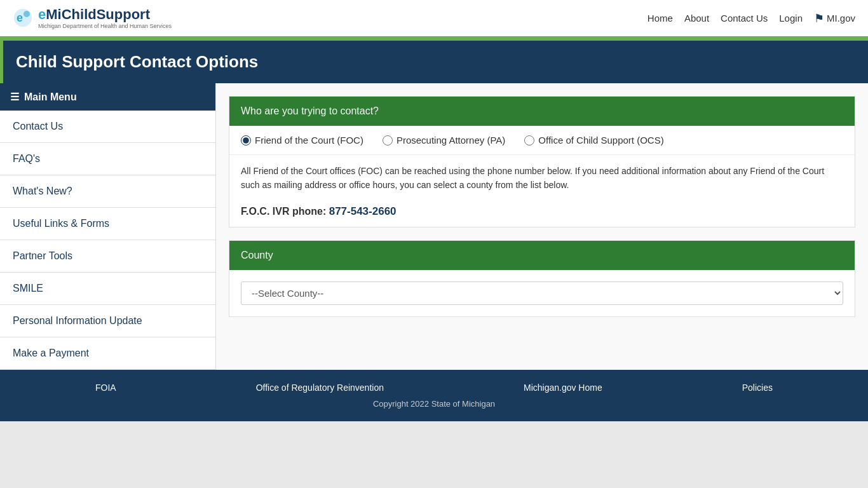 This screenshot has width=868, height=488. I want to click on radio-foc-label: Friend of the Court (FOC), so click(309, 140).